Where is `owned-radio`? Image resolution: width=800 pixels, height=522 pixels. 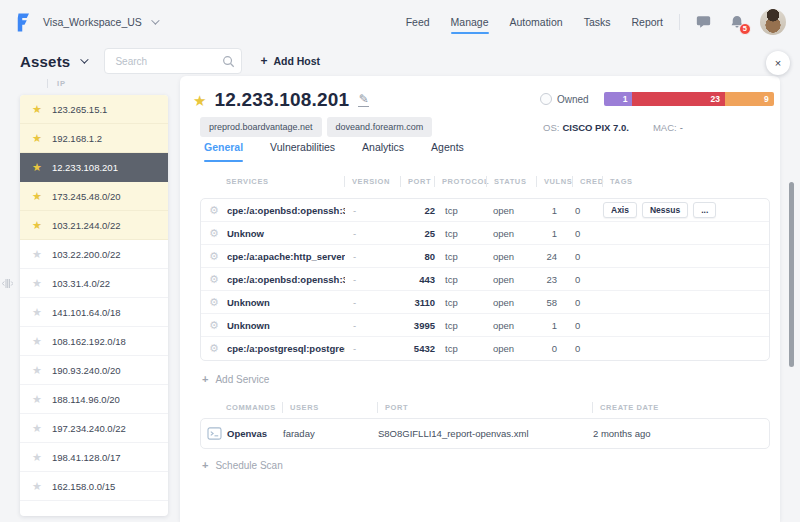
owned-radio is located at coordinates (546, 99).